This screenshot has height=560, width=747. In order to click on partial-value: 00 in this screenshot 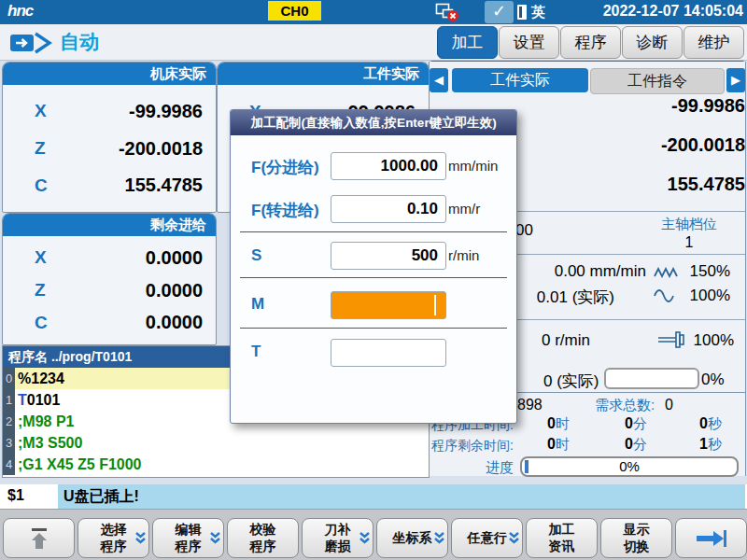, I will do `click(525, 231)`.